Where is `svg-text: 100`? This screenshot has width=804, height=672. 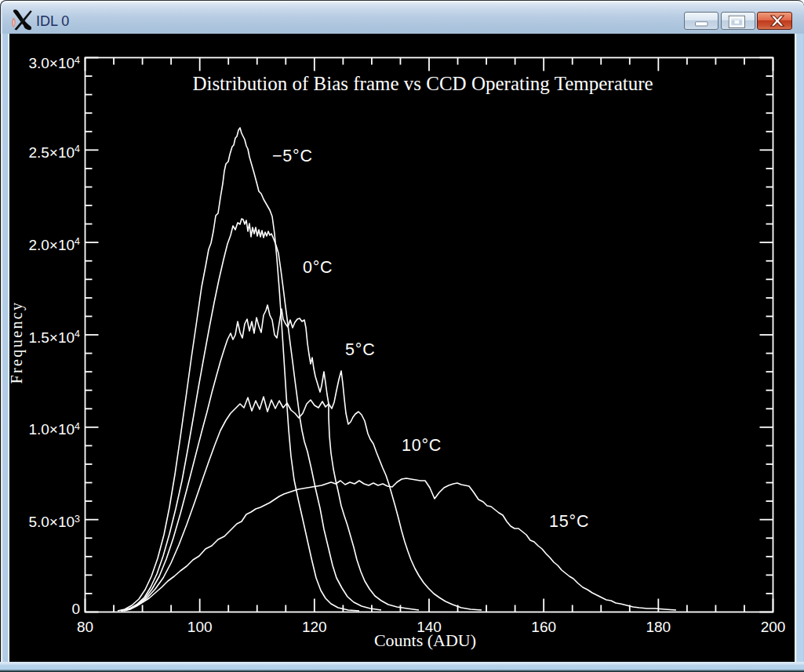 svg-text: 100 is located at coordinates (200, 627).